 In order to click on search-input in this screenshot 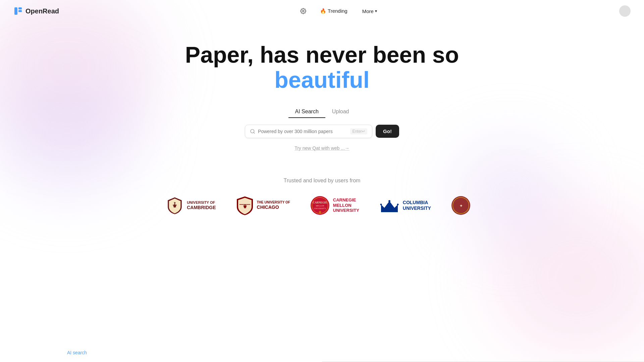, I will do `click(303, 131)`.